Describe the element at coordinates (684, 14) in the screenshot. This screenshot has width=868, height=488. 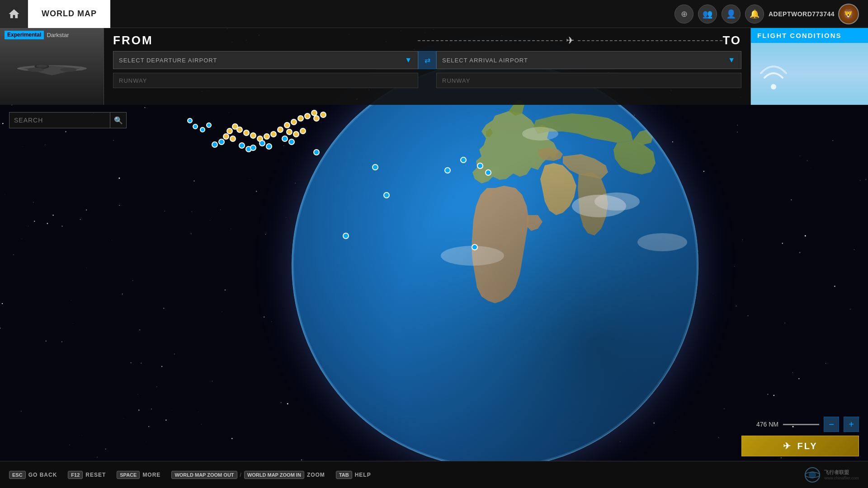
I see `compass-icon: ⊕` at that location.